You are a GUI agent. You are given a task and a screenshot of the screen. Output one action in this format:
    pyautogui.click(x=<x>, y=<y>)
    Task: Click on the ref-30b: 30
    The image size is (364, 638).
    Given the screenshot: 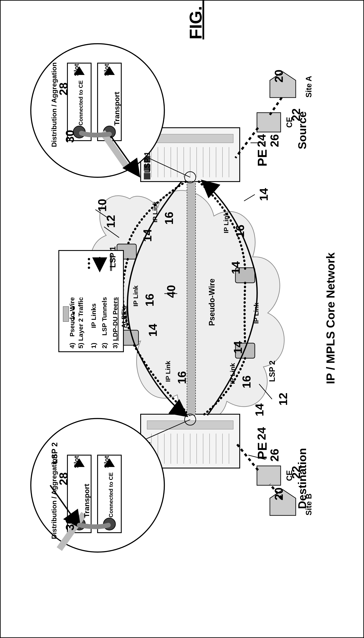 What is the action you would take?
    pyautogui.click(x=70, y=524)
    